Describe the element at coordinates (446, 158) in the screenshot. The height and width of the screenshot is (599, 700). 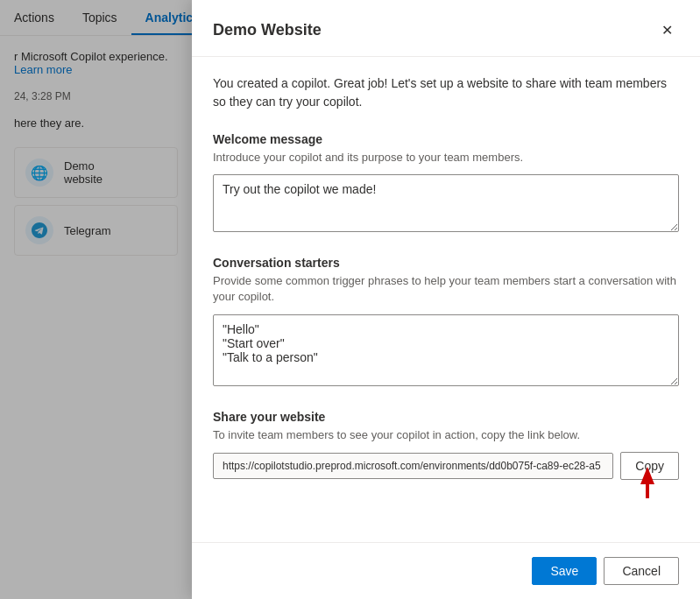
I see `welcome-desc: Introduce your copilot and its purpose t…` at that location.